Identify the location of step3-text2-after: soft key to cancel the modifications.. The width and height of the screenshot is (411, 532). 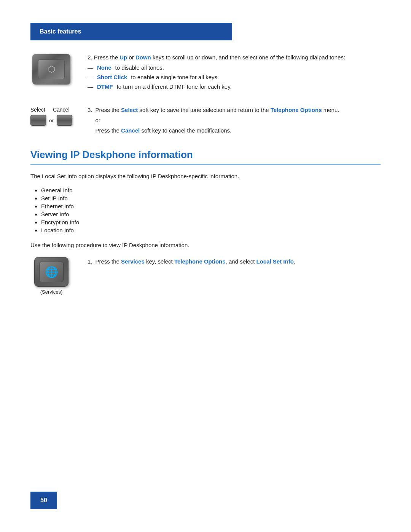
(186, 130).